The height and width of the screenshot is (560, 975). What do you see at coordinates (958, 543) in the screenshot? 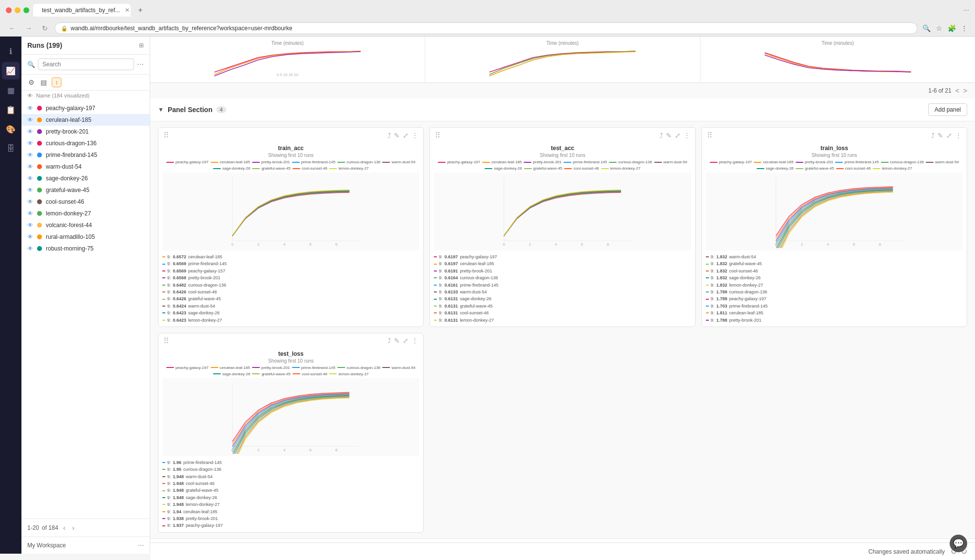
I see `chat-bubble: 💬` at bounding box center [958, 543].